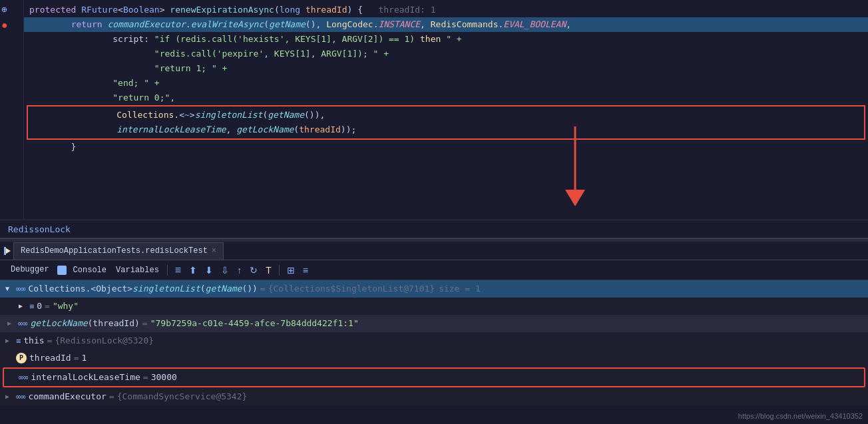 This screenshot has height=424, width=868. What do you see at coordinates (55, 10) in the screenshot?
I see `kw-protected: protected` at bounding box center [55, 10].